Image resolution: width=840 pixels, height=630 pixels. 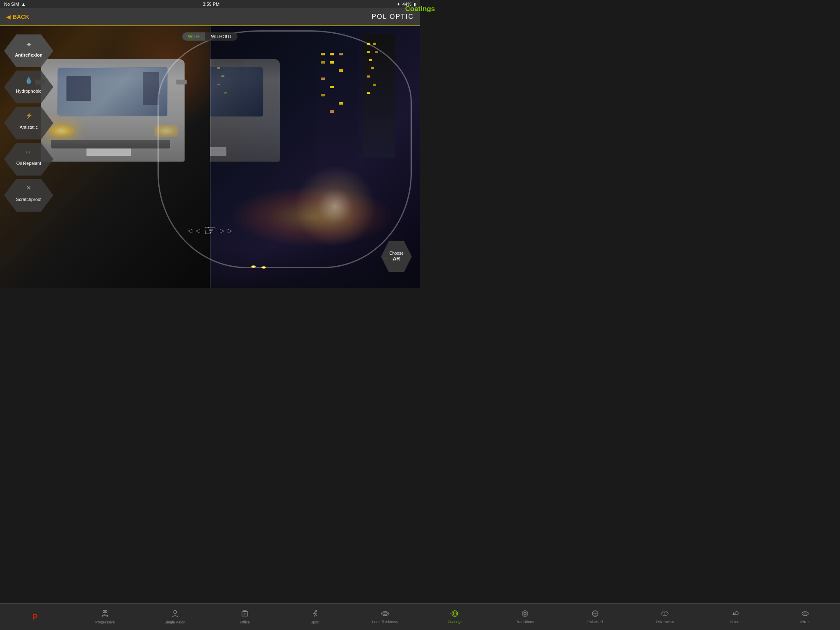 I want to click on coating-label-hydrophobic: Hydrophobic, so click(x=29, y=91).